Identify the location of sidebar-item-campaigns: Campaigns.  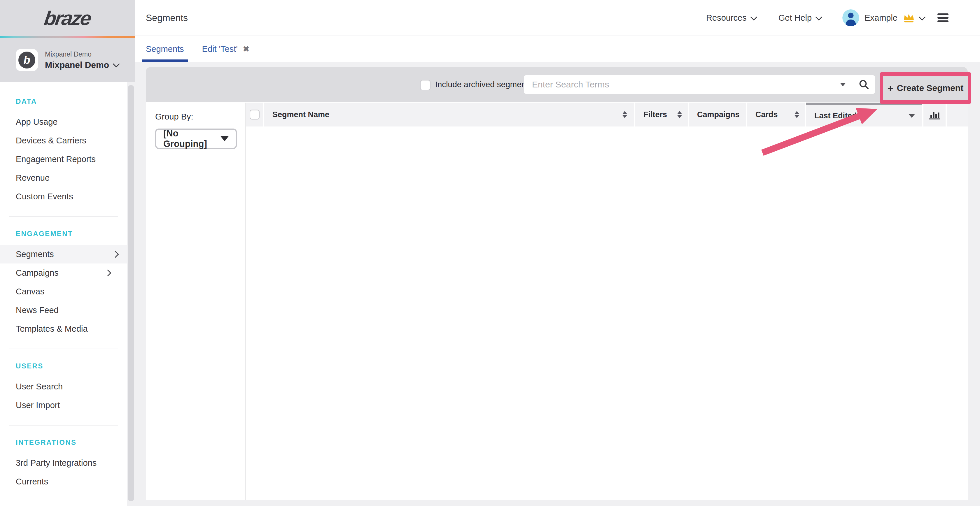
(64, 273).